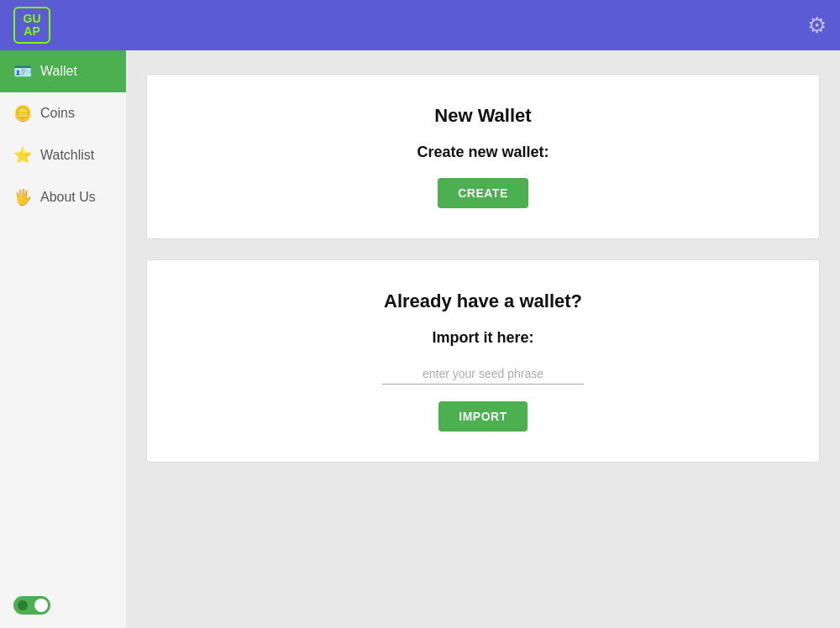 The image size is (840, 628). Describe the element at coordinates (67, 155) in the screenshot. I see `sidebar-item-watchlist-label: Watchlist` at that location.